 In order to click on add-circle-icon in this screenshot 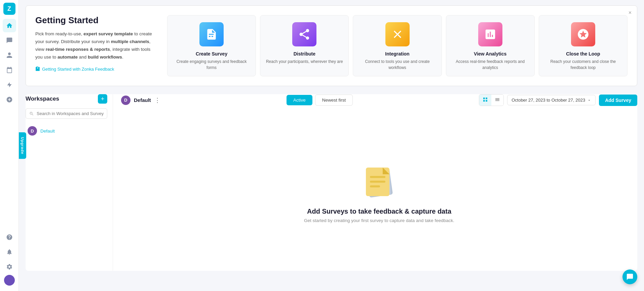, I will do `click(9, 100)`.